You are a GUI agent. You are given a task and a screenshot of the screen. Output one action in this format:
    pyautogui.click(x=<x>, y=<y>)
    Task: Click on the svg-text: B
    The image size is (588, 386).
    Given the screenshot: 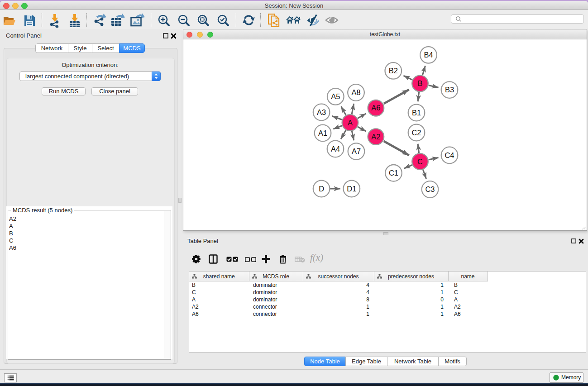 What is the action you would take?
    pyautogui.click(x=420, y=83)
    